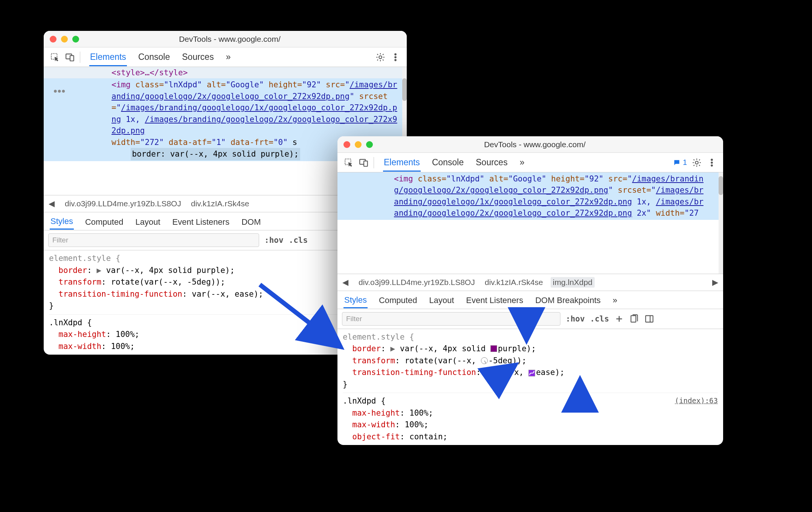 This screenshot has height=512, width=812. I want to click on collapsed-nodes-icon: •••, so click(60, 91).